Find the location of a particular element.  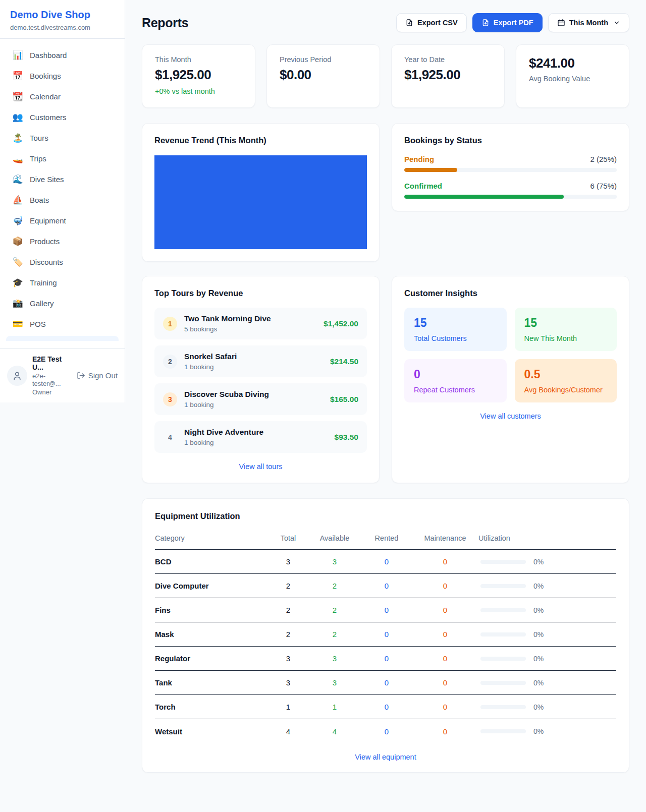

sidebar-item-training: 🎓 Training is located at coordinates (63, 282).